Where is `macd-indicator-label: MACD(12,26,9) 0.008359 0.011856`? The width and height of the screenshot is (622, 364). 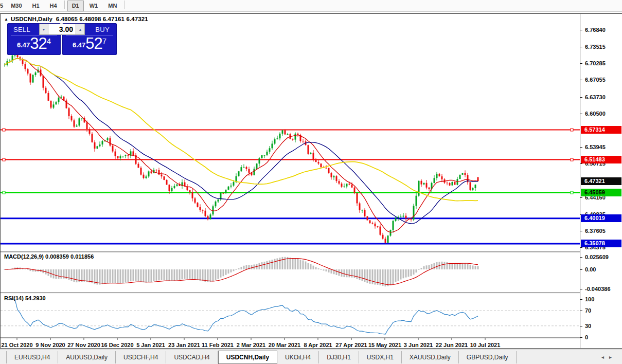
macd-indicator-label: MACD(12,26,9) 0.008359 0.011856 is located at coordinates (49, 257).